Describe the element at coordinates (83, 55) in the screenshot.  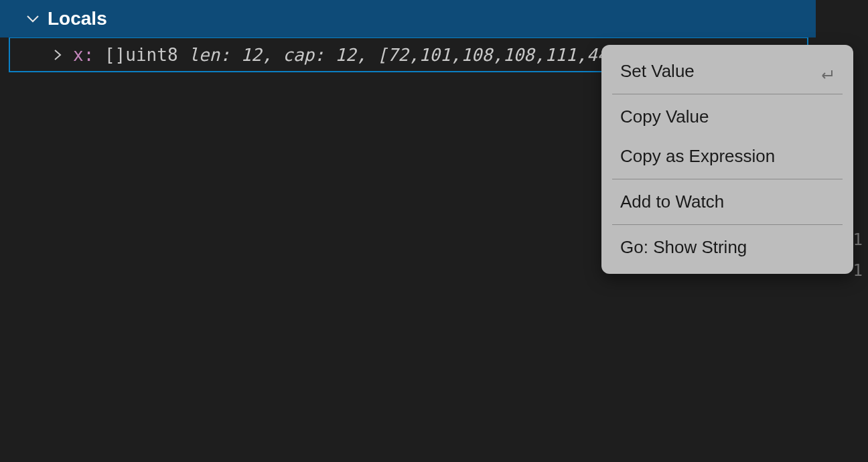
I see `variable-name: x:` at that location.